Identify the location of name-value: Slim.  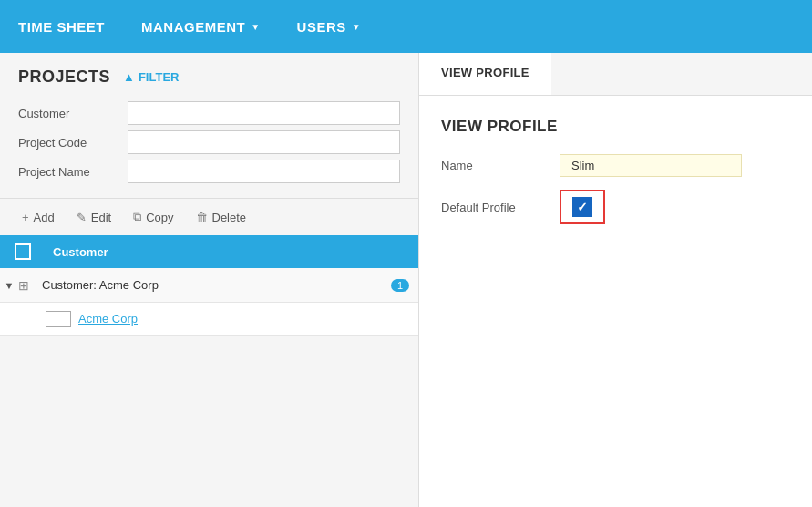
(651, 166).